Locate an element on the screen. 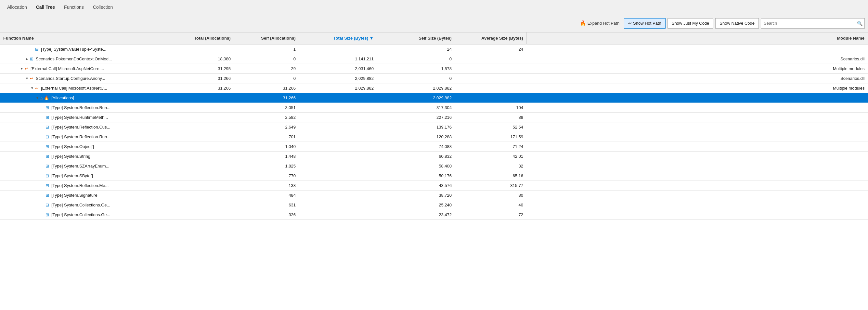  show-hot-path-button: ↩ Show Hot Path is located at coordinates (645, 24).